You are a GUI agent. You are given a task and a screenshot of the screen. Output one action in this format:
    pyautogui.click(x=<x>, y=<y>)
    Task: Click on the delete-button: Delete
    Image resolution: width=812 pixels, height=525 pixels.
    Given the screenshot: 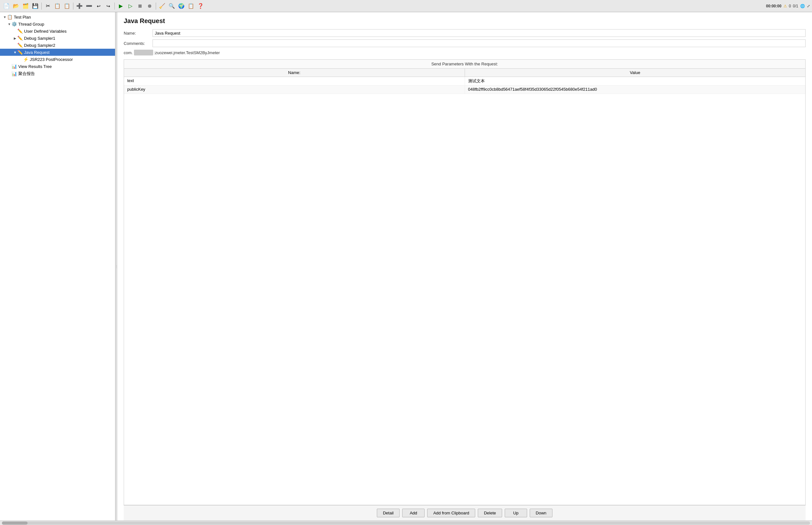 What is the action you would take?
    pyautogui.click(x=490, y=513)
    